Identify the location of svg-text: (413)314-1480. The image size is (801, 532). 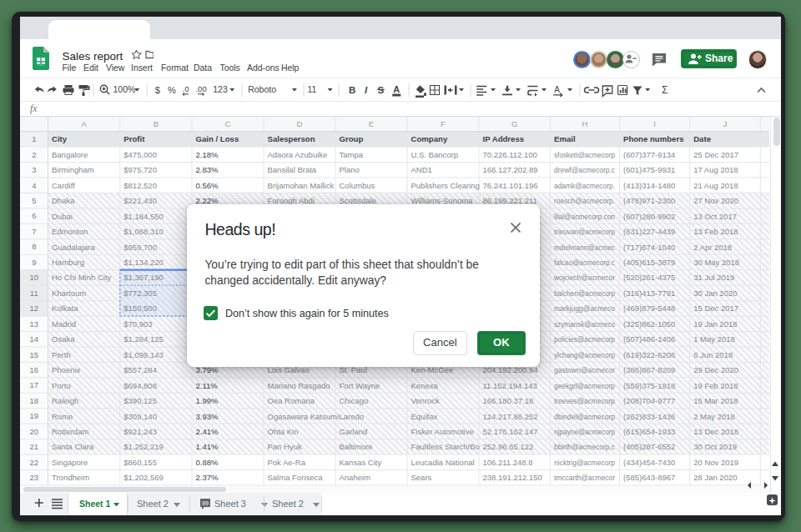
(649, 185).